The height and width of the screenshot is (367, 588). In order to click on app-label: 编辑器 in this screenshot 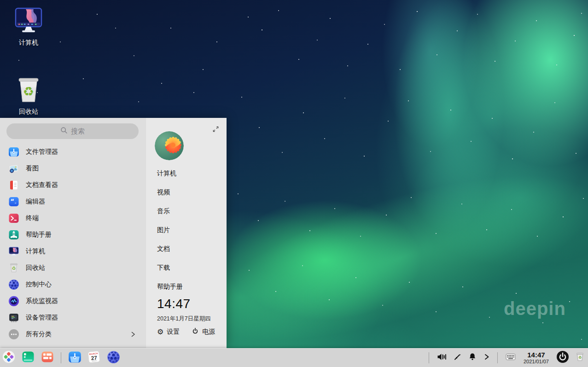, I will do `click(35, 202)`.